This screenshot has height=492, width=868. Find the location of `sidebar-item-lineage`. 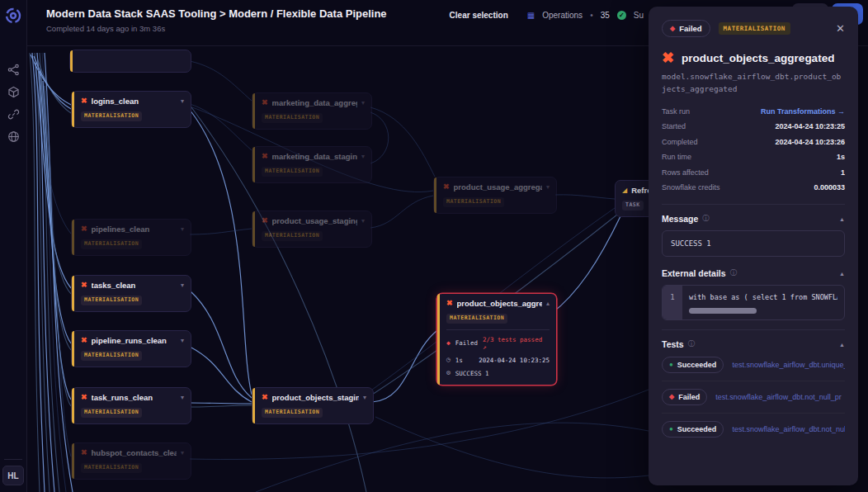

sidebar-item-lineage is located at coordinates (13, 69).